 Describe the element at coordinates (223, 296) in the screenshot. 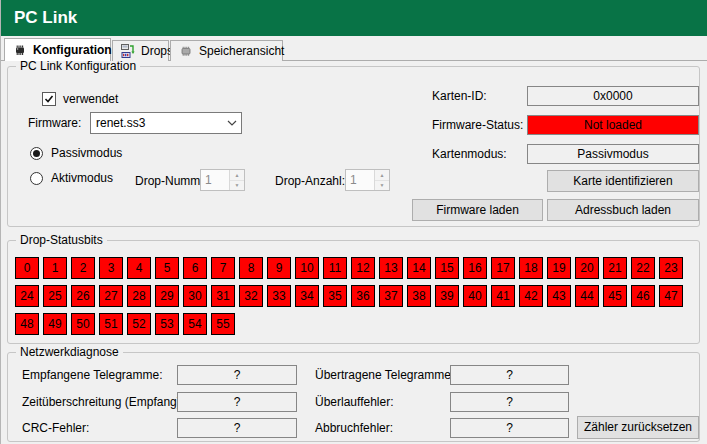

I see `statusbit-cell: 31` at that location.